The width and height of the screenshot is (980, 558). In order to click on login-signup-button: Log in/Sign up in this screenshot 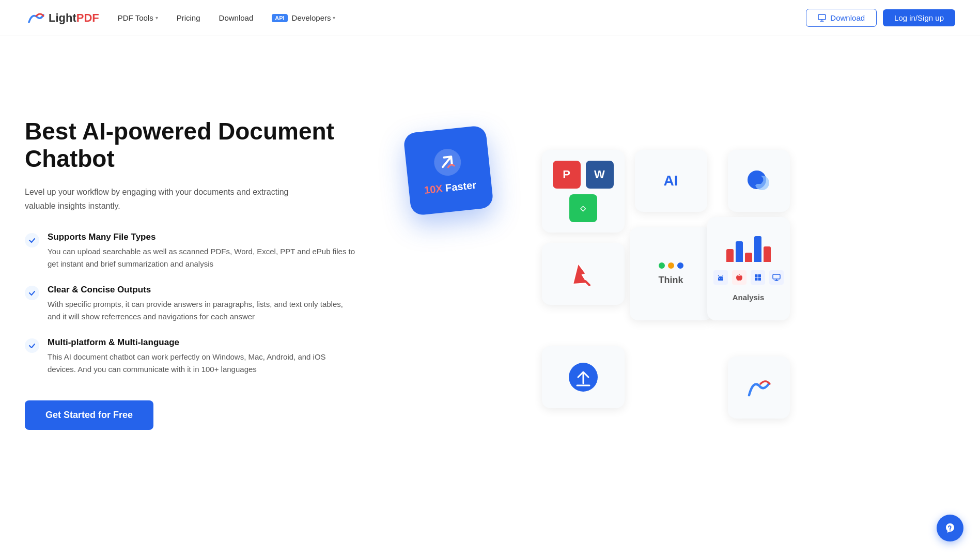, I will do `click(919, 18)`.